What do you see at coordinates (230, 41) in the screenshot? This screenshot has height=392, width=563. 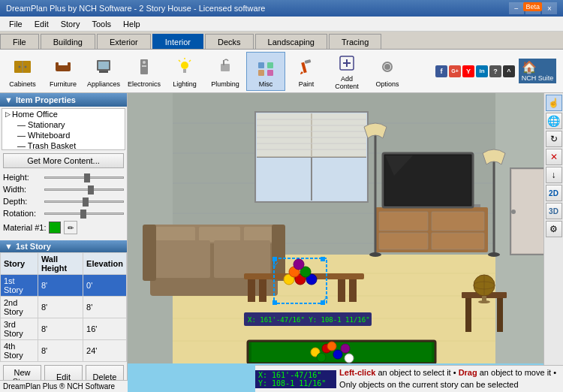 I see `tab-decks: Decks` at bounding box center [230, 41].